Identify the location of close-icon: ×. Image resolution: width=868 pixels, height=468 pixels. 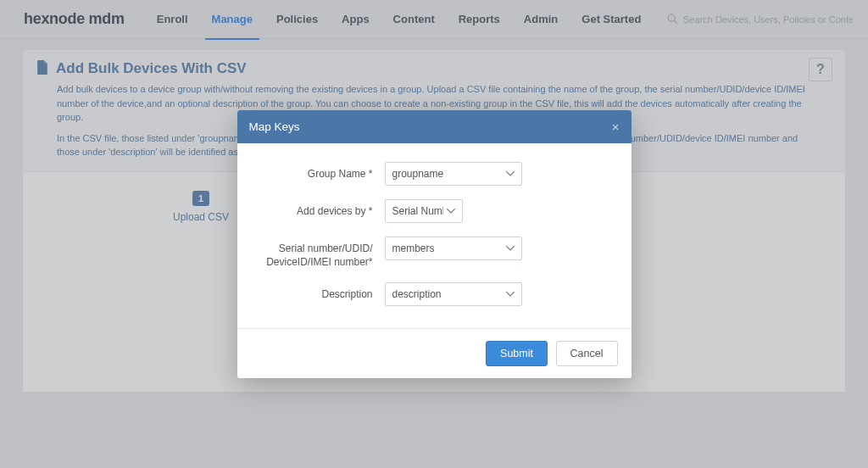
(615, 127).